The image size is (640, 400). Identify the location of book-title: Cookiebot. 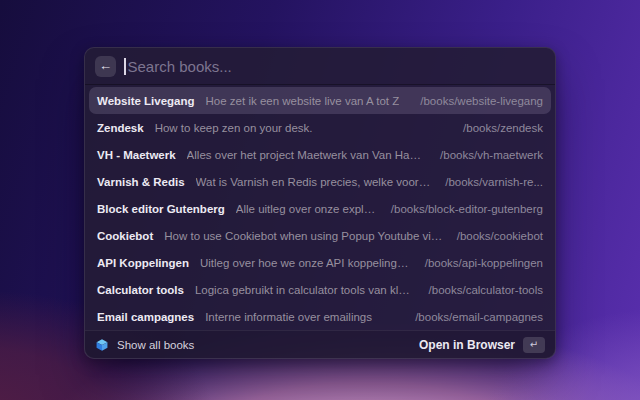
(125, 236).